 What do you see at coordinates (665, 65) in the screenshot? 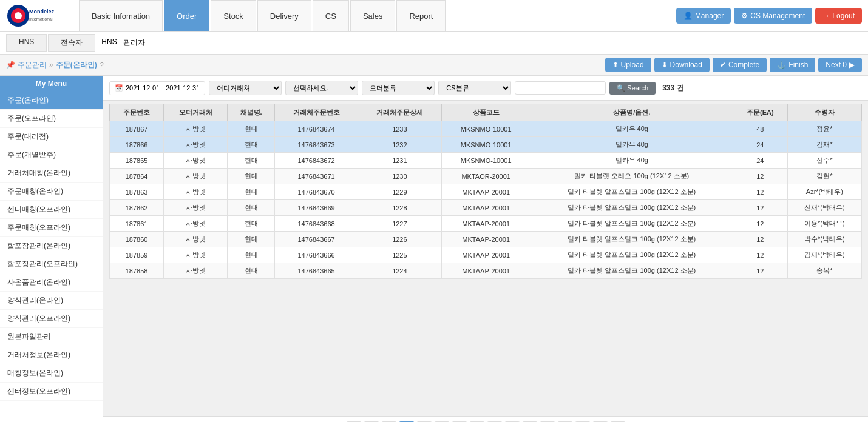
I see `download-icon: ⬇` at bounding box center [665, 65].